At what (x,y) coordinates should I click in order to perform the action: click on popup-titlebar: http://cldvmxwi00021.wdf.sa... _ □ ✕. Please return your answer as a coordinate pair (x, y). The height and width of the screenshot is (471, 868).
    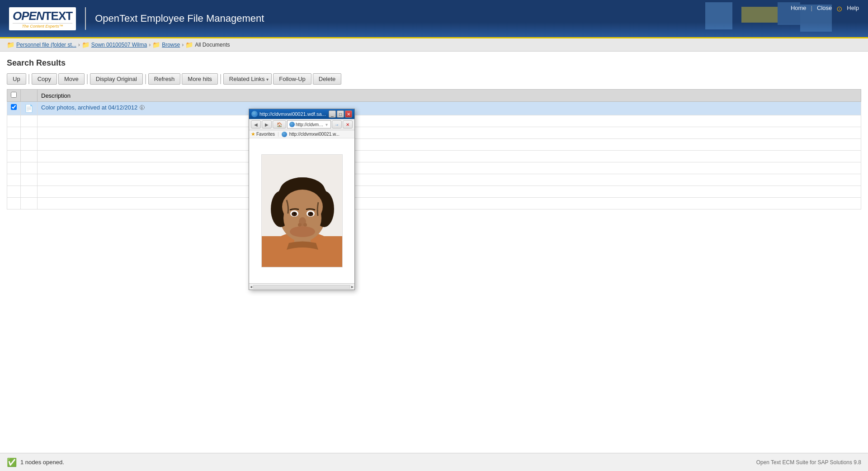
    Looking at the image, I should click on (302, 114).